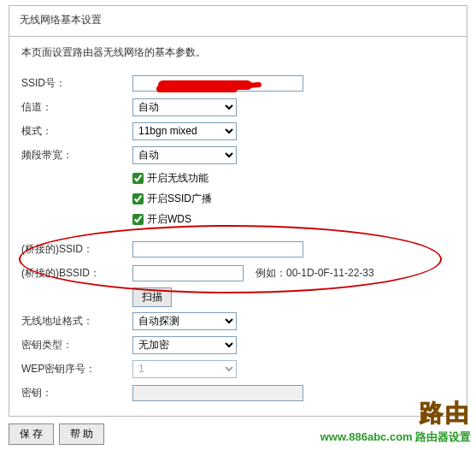 This screenshot has height=450, width=476. What do you see at coordinates (238, 53) in the screenshot?
I see `intro-text: 本页面设置路由器无线网络的基本参数。` at bounding box center [238, 53].